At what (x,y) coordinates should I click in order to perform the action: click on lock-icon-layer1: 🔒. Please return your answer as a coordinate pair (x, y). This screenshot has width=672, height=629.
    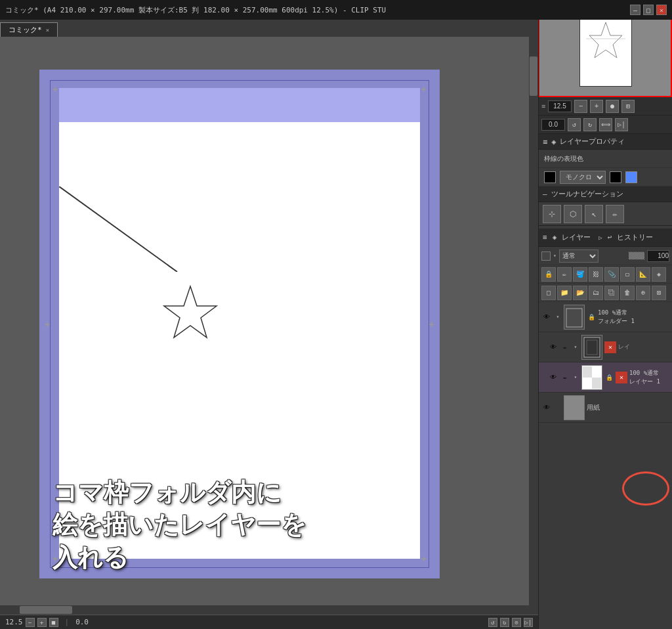
    Looking at the image, I should click on (609, 378).